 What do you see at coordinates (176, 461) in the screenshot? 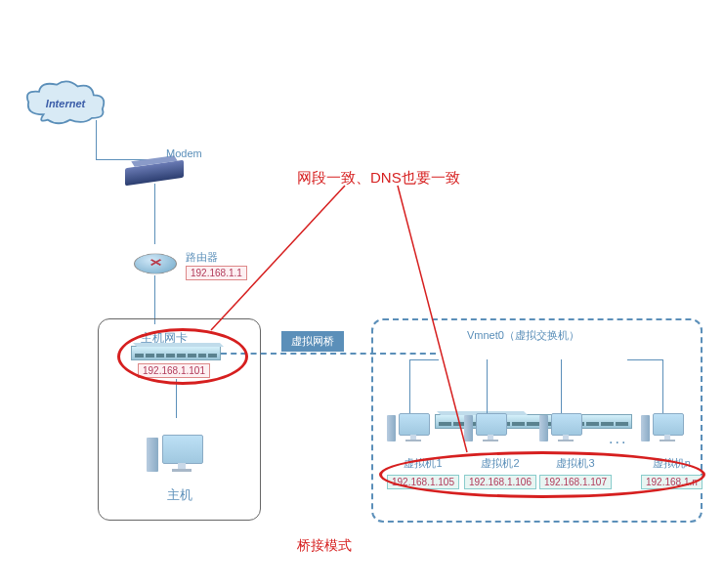
I see `host-pc` at bounding box center [176, 461].